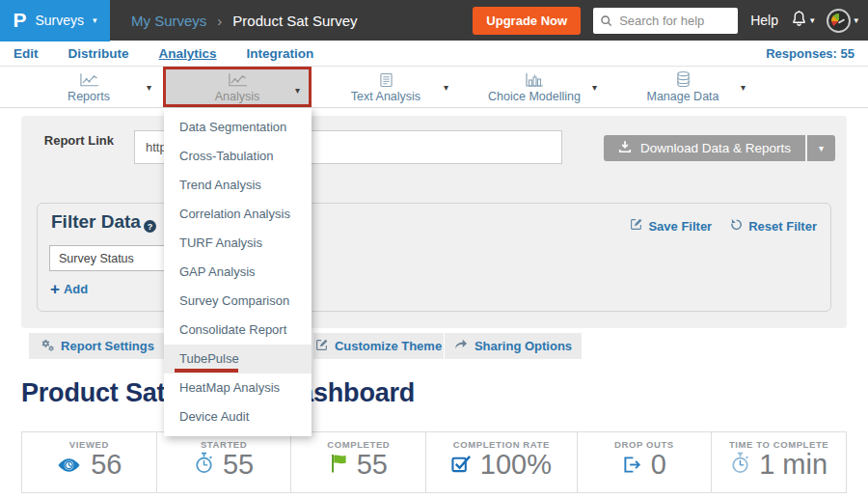 This screenshot has width=868, height=498. Describe the element at coordinates (741, 465) in the screenshot. I see `timer-icon` at that location.